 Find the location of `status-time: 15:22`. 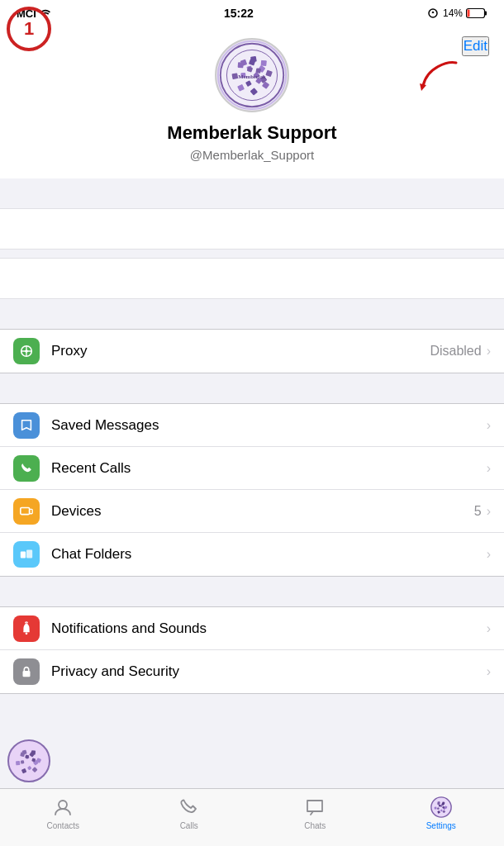

status-time: 15:22 is located at coordinates (239, 13).